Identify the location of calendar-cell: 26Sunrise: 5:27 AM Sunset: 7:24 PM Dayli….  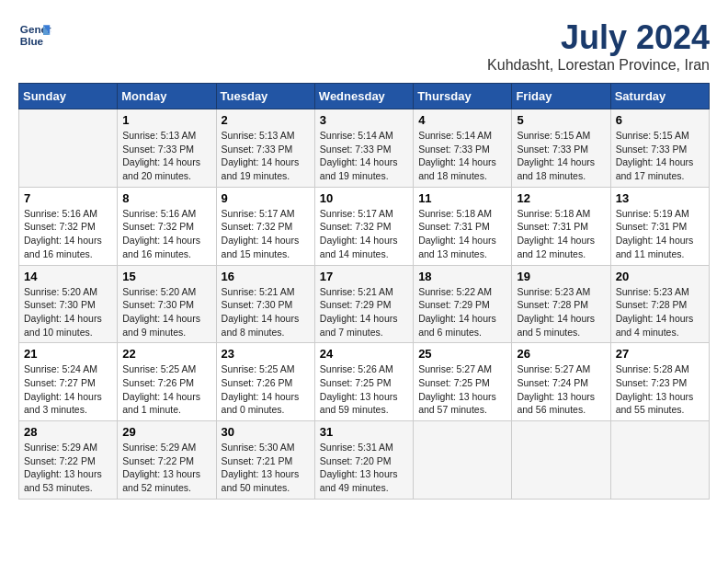
(561, 383).